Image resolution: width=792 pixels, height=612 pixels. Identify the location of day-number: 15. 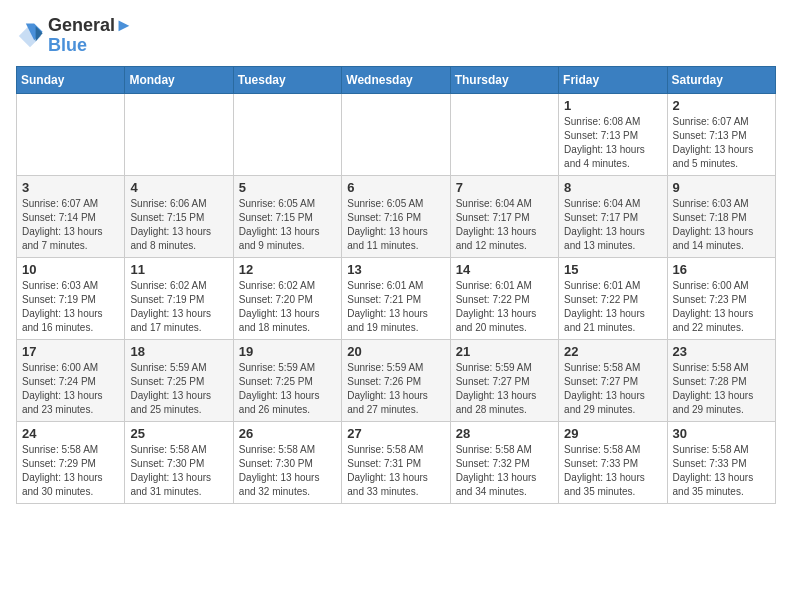
(612, 270).